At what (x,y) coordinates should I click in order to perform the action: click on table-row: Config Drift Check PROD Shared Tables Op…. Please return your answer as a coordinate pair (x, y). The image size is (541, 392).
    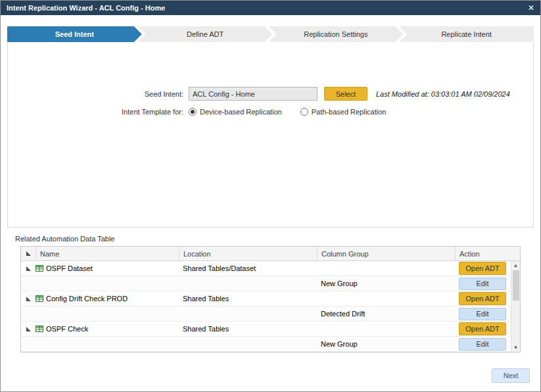
    Looking at the image, I should click on (271, 299).